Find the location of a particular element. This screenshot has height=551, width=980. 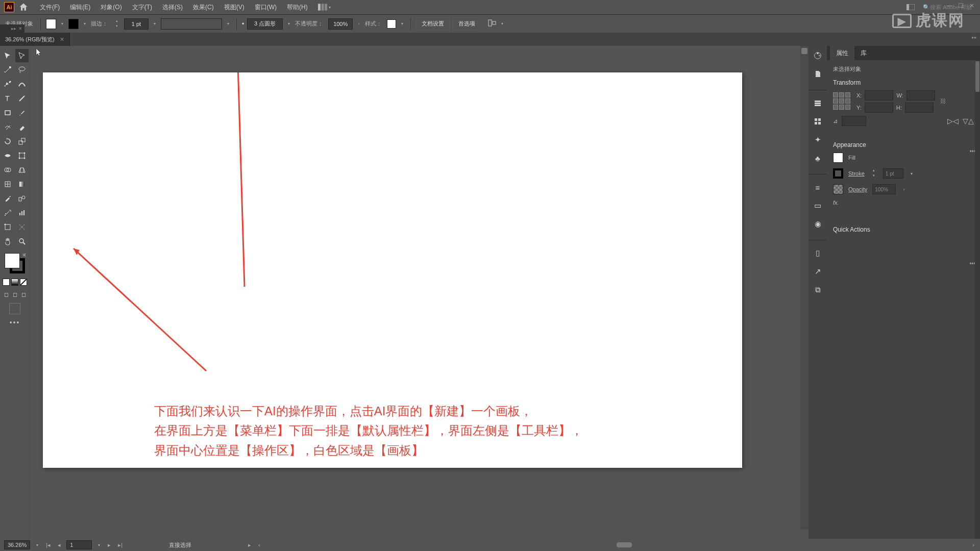

symbol-sprayer-tool is located at coordinates (8, 213).